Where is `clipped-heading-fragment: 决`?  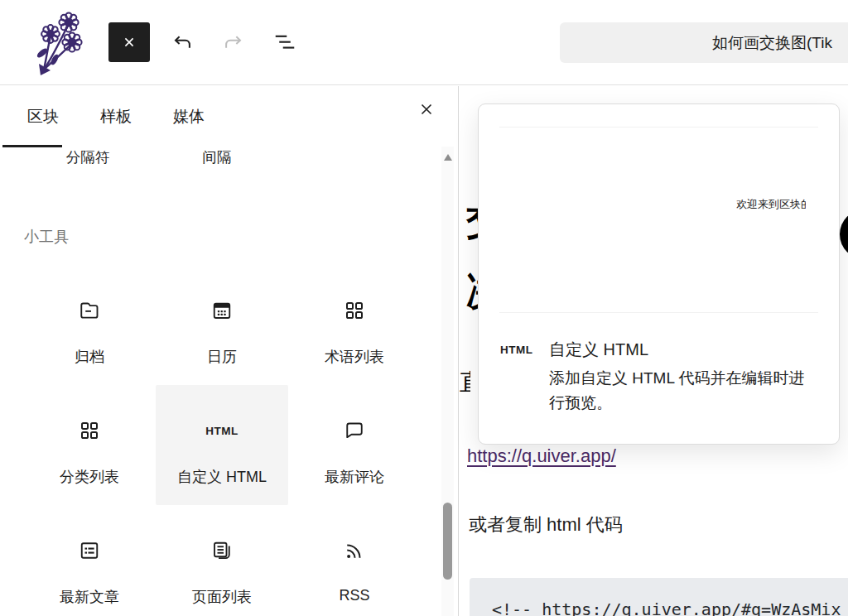 clipped-heading-fragment: 决 is located at coordinates (469, 291).